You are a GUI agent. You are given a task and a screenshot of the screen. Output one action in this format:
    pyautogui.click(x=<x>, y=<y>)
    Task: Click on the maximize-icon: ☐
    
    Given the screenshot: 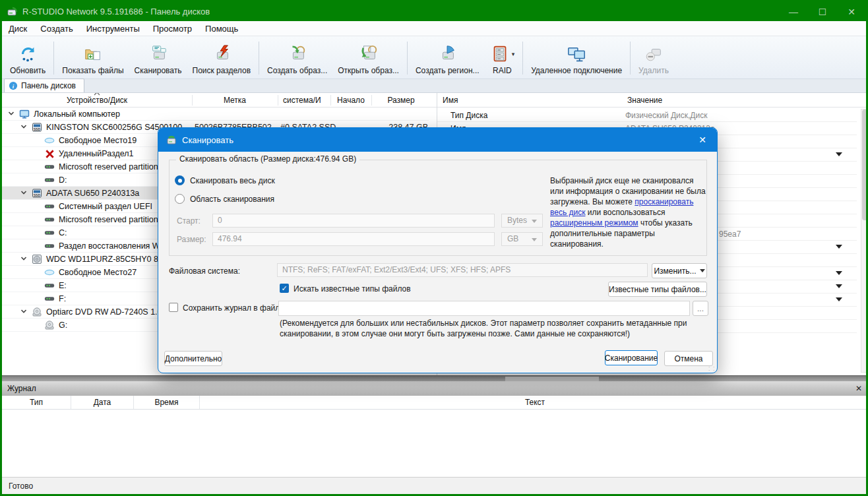 What is the action you would take?
    pyautogui.click(x=822, y=12)
    